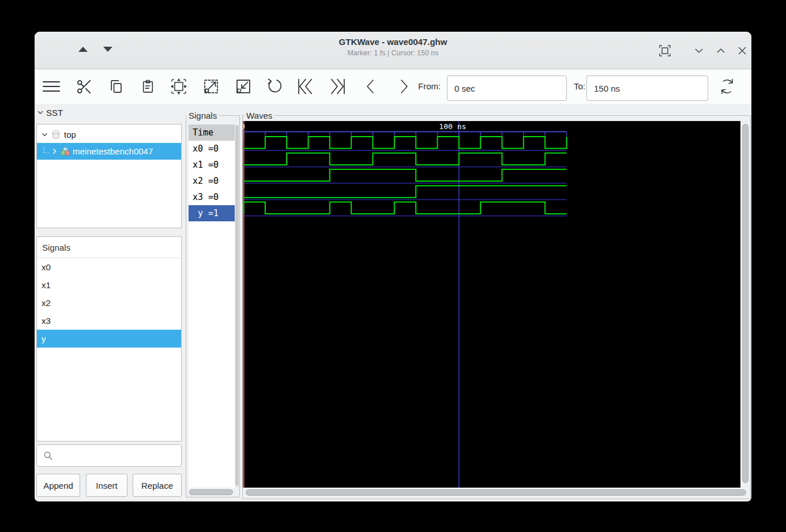 The image size is (786, 532). I want to click on waves-frame-label: Waves, so click(260, 115).